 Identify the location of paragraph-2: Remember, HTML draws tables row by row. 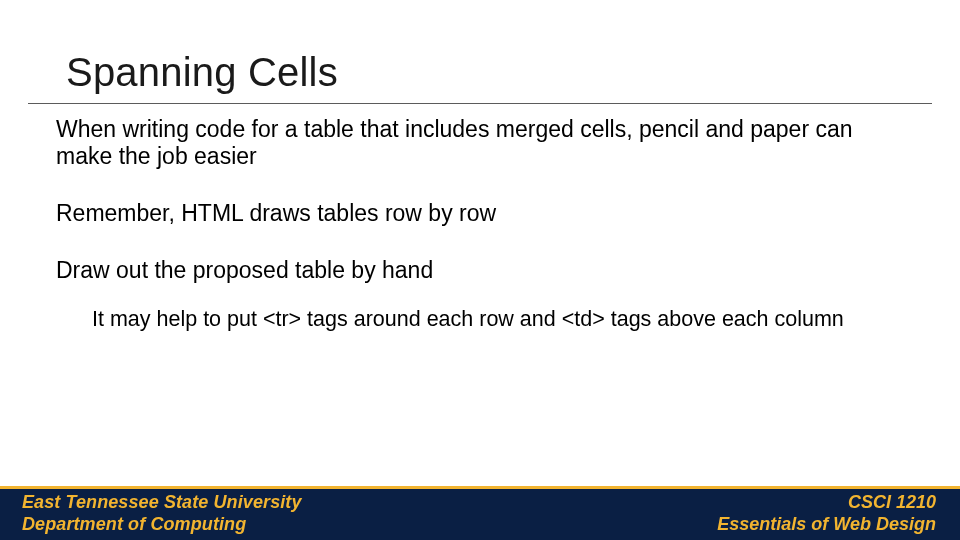
(468, 214).